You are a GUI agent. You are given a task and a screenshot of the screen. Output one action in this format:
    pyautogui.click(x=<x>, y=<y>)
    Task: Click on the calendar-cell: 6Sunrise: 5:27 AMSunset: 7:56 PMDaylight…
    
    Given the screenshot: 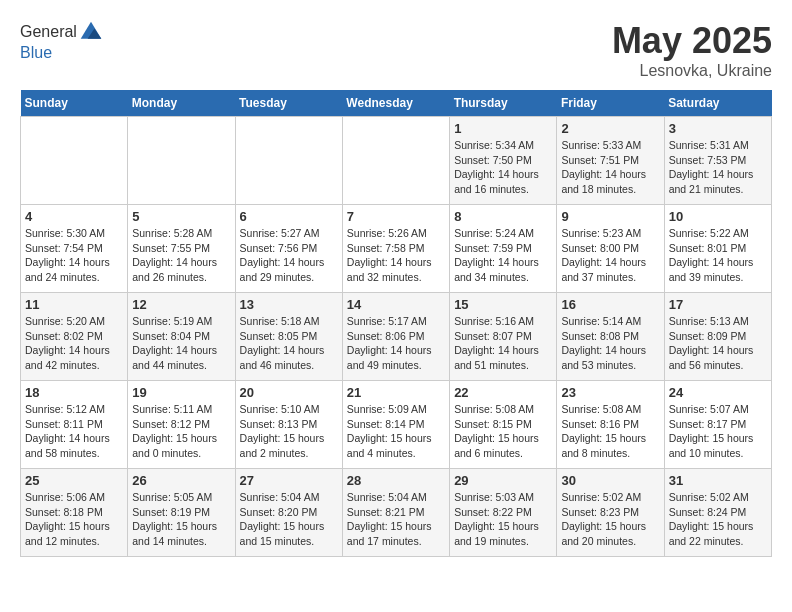 What is the action you would take?
    pyautogui.click(x=288, y=249)
    